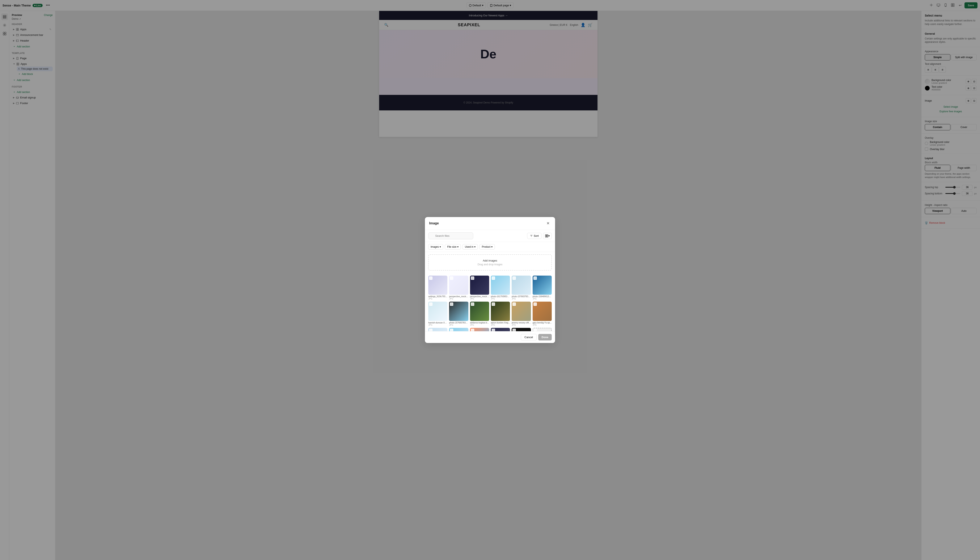  I want to click on image-item: jeremy-vessey-oM...JPG, so click(521, 314).